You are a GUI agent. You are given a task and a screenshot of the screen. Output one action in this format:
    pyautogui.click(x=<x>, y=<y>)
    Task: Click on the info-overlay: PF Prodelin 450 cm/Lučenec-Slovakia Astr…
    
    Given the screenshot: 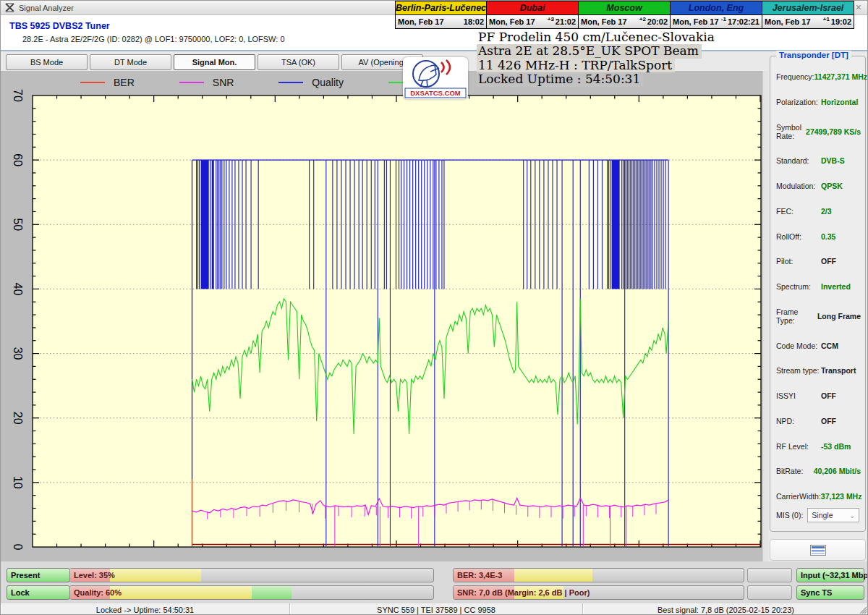 What is the action you would take?
    pyautogui.click(x=597, y=59)
    